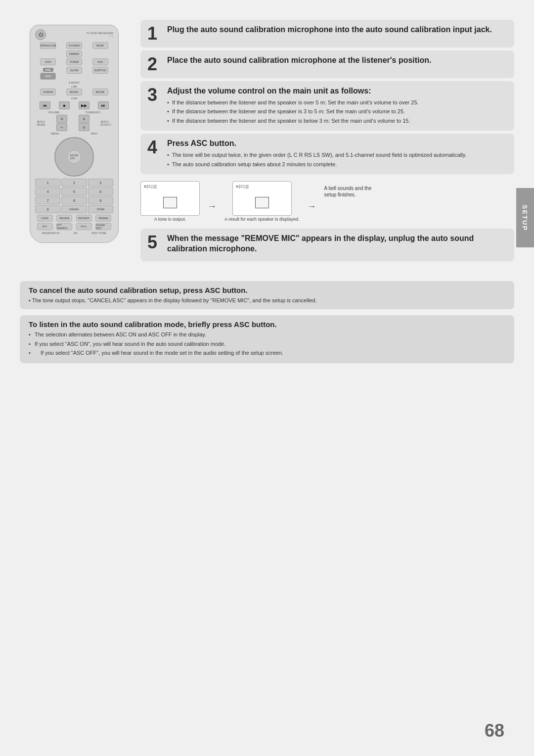 This screenshot has height=756, width=534. I want to click on music-btn: MUSIC, so click(74, 92).